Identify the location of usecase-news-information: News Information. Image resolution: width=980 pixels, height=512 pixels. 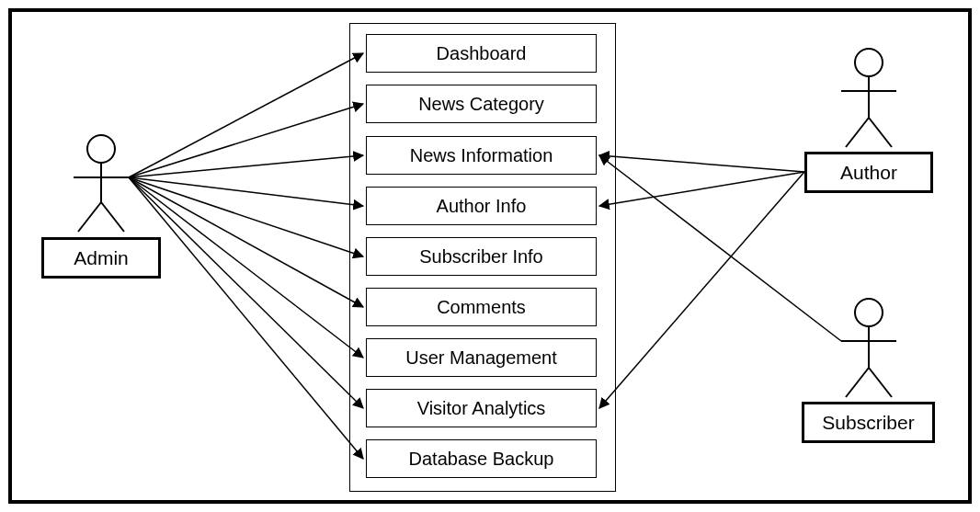
(482, 155).